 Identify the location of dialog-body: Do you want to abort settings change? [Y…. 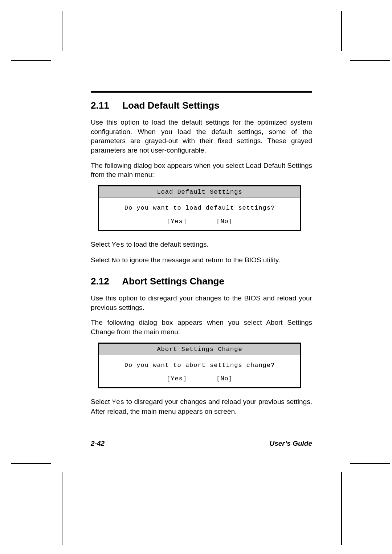
(200, 371).